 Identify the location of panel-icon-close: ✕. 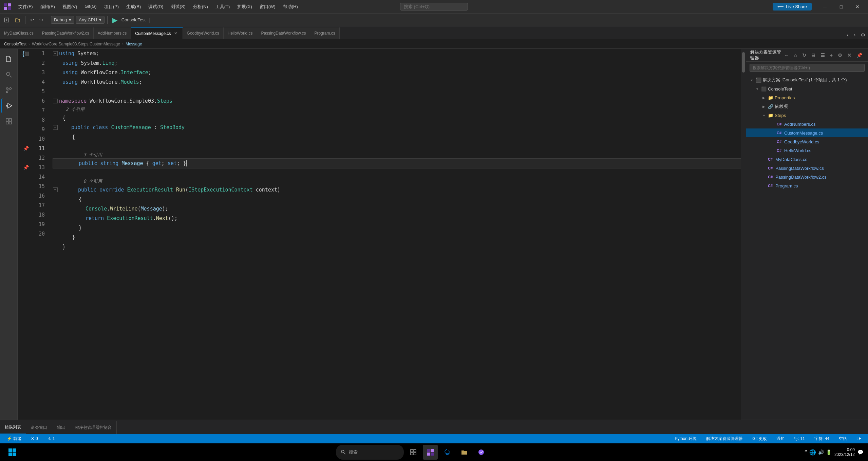
(850, 55).